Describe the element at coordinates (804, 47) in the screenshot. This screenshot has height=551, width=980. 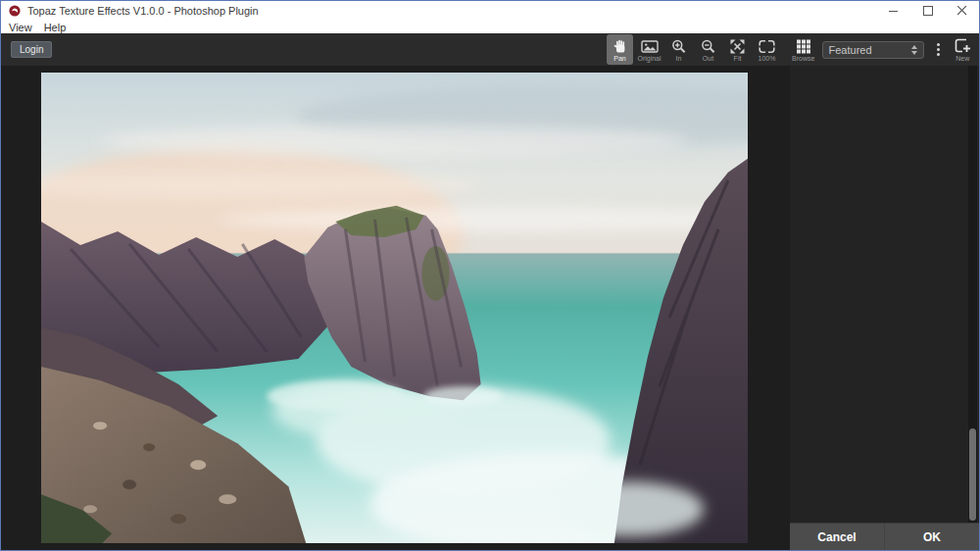
I see `browse-grid-icon` at that location.